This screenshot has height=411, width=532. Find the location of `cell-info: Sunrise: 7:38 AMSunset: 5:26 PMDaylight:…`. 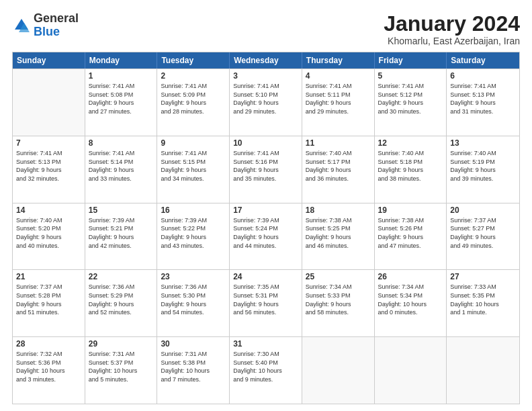

cell-info: Sunrise: 7:38 AMSunset: 5:26 PMDaylight:… is located at coordinates (411, 233).